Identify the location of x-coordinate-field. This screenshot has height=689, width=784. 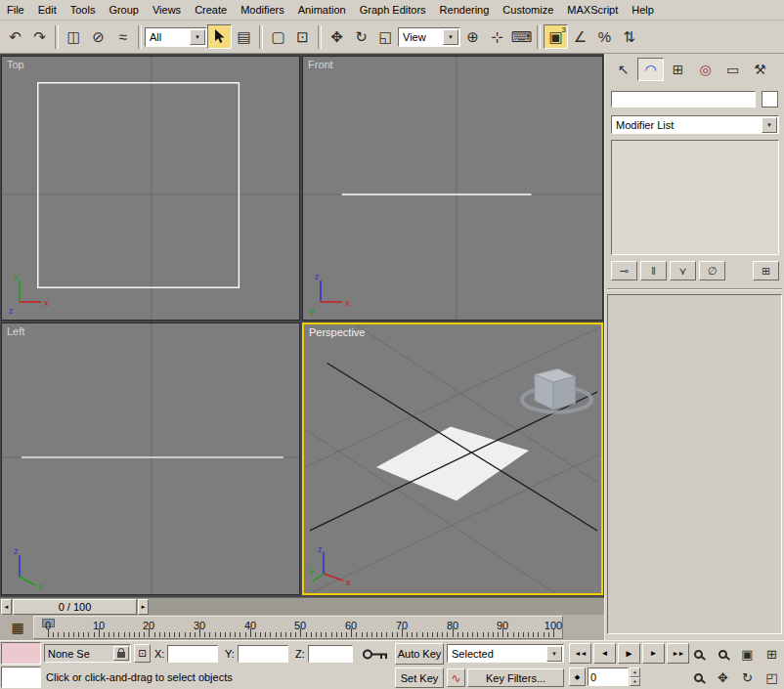
(193, 654).